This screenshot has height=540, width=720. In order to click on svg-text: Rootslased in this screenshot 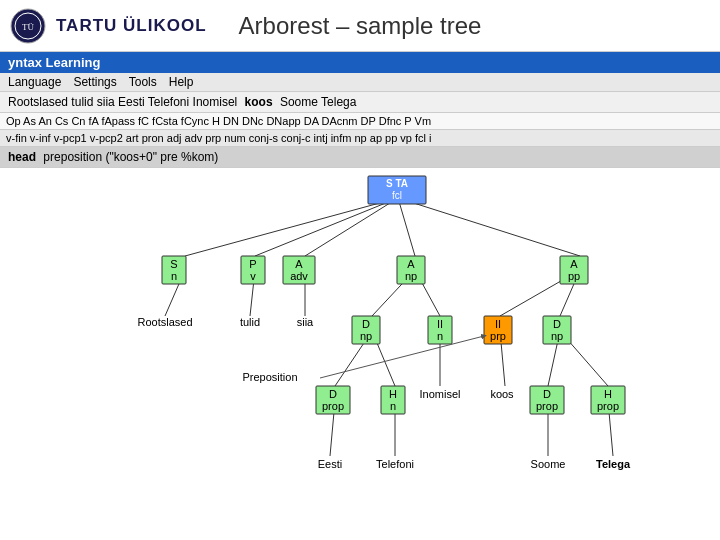, I will do `click(164, 322)`.